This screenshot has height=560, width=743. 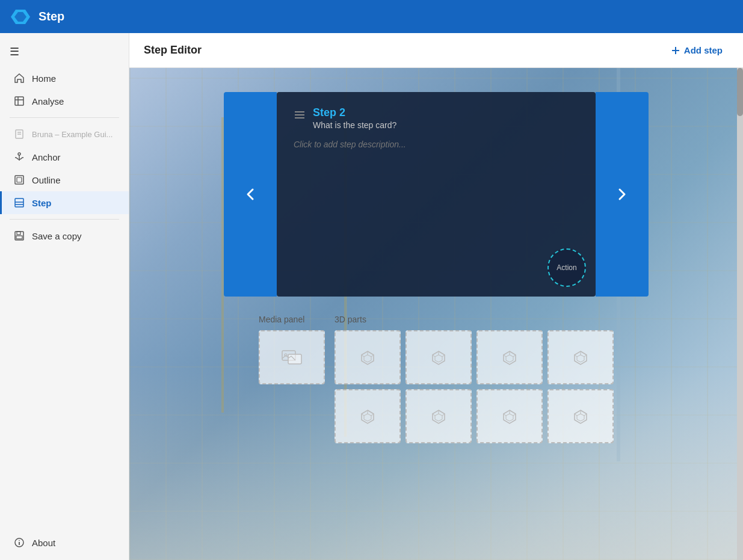 What do you see at coordinates (567, 268) in the screenshot?
I see `action-label: Action` at bounding box center [567, 268].